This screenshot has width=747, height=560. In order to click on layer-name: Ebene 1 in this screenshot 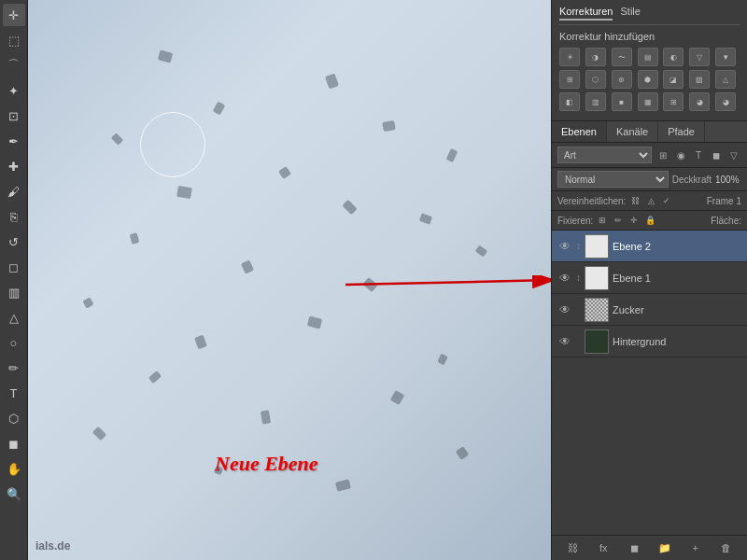, I will do `click(677, 278)`.